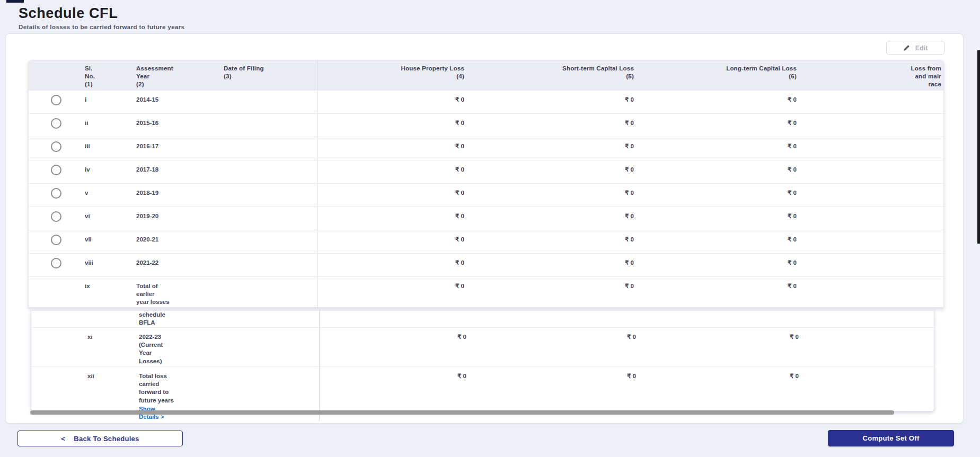  What do you see at coordinates (100, 438) in the screenshot?
I see `back-to-schedules-button: < Back To Schedules` at bounding box center [100, 438].